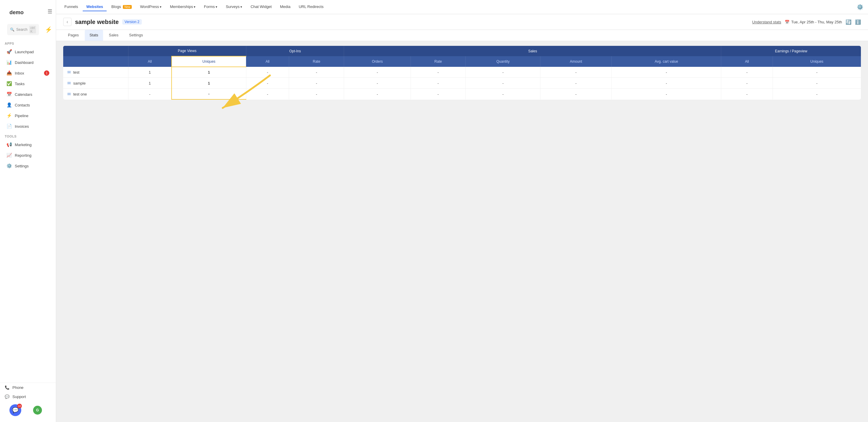  I want to click on cell-orders-2: -, so click(377, 94).